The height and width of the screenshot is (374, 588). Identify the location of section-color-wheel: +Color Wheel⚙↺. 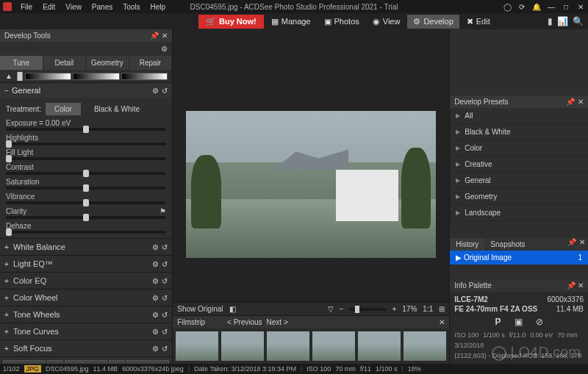
(86, 297).